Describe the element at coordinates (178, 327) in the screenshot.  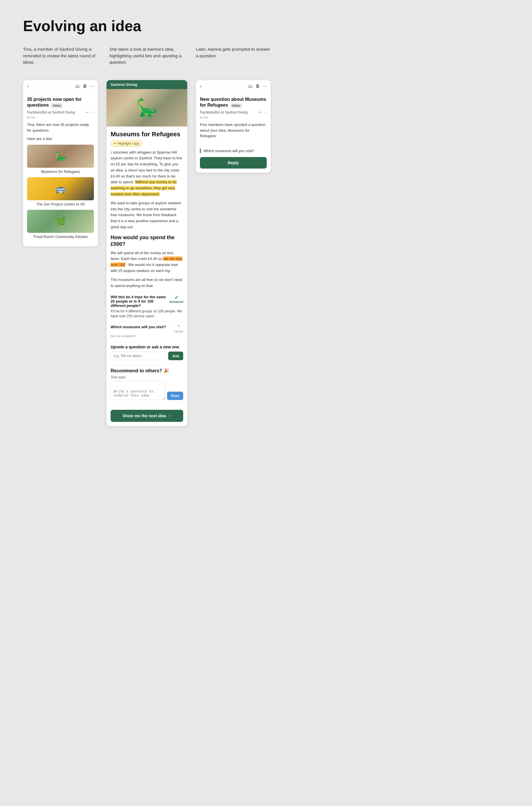
I see `upvote-arrow-icon: ⌃` at that location.